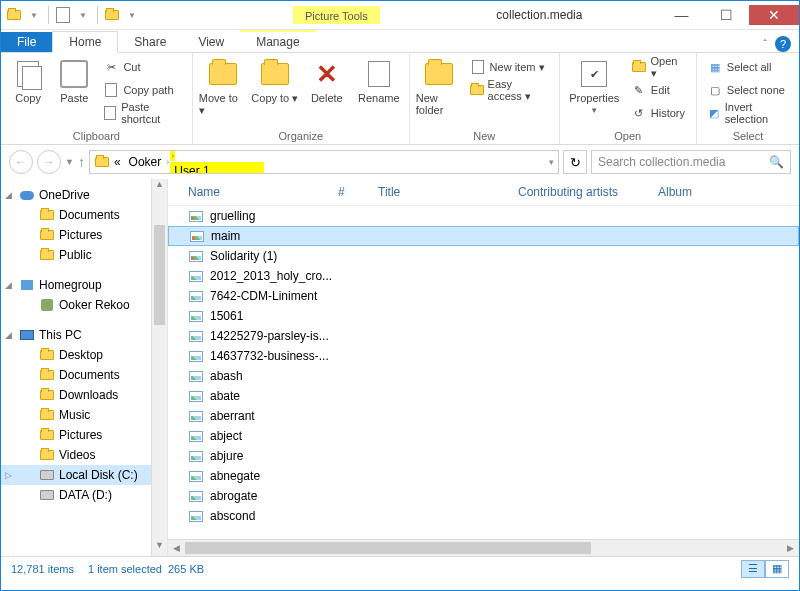  Describe the element at coordinates (142, 90) in the screenshot. I see `copy-path-button: Copy path` at that location.